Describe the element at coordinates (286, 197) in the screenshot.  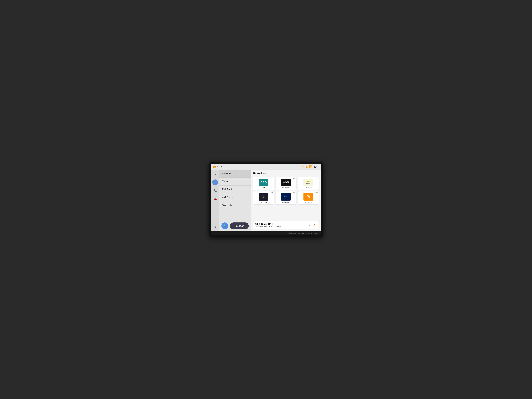
I see `80s-logo: 80s on 8` at that location.